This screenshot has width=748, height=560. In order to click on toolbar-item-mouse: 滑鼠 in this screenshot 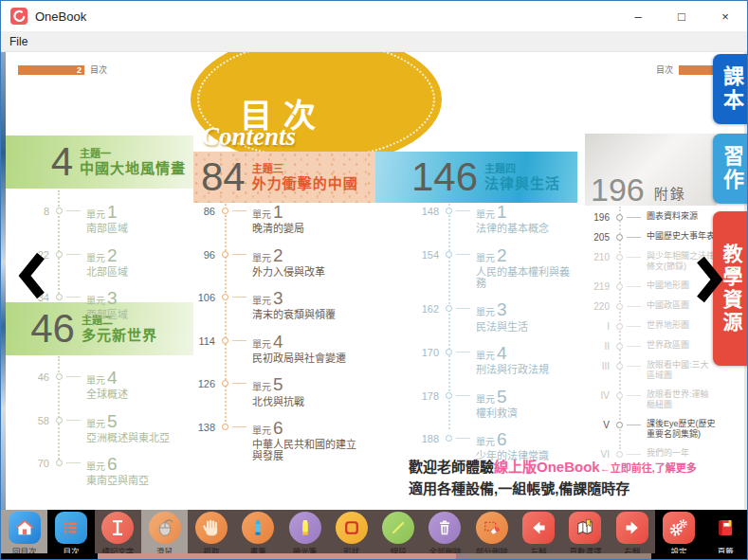, I will do `click(165, 532)`.